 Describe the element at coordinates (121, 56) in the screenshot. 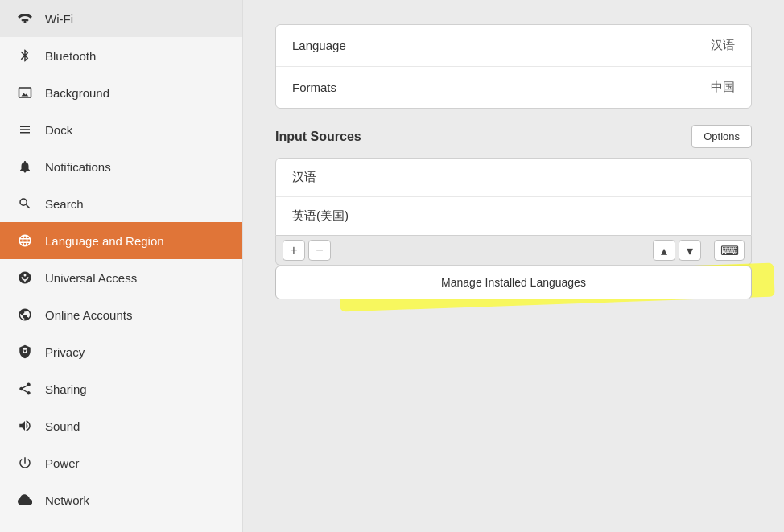

I see `sidebar-item-bluetooth: Bluetooth` at that location.